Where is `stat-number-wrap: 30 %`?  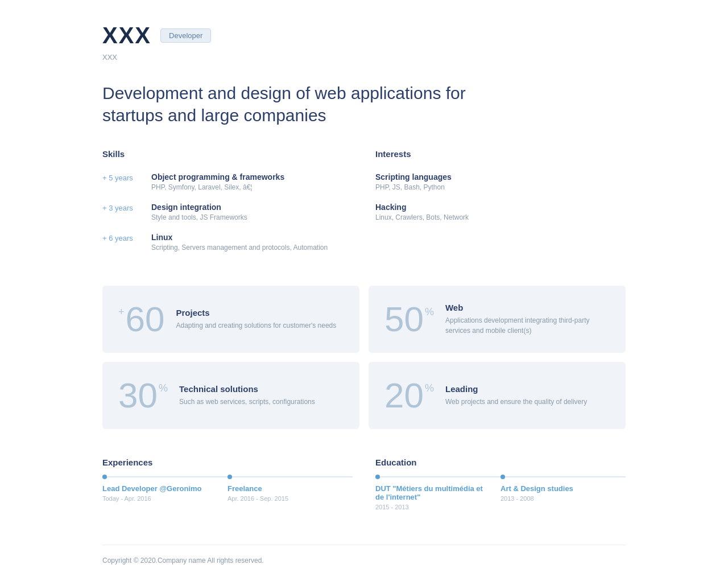 stat-number-wrap: 30 % is located at coordinates (143, 395).